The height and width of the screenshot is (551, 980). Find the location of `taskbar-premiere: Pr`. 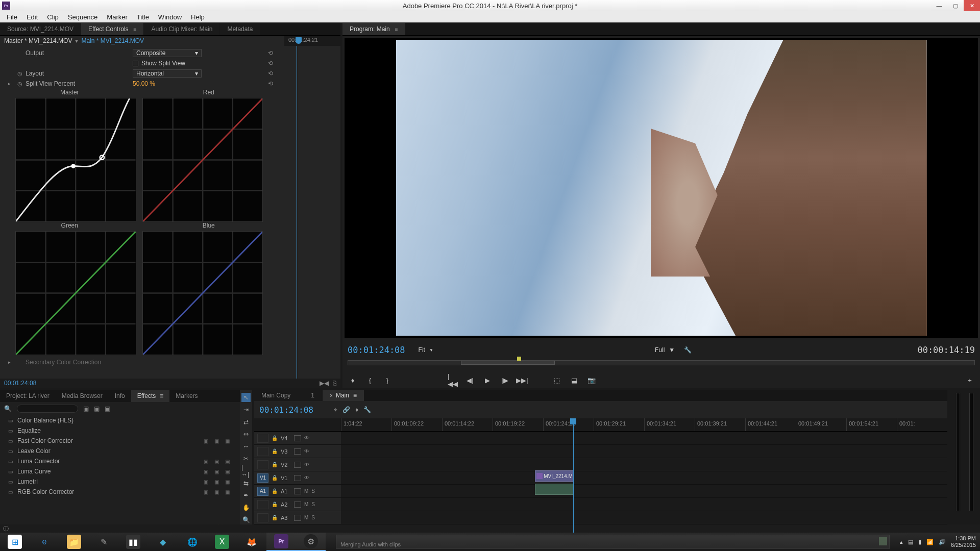

taskbar-premiere: Pr is located at coordinates (281, 542).